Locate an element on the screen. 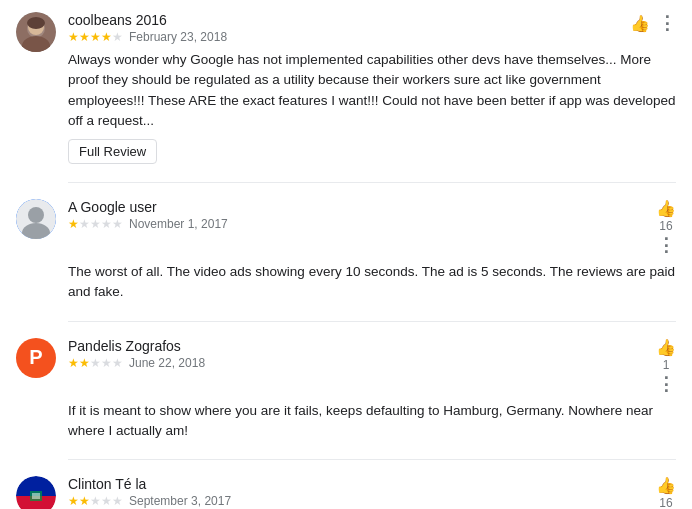 This screenshot has width=692, height=509. avatar-pandelis: P is located at coordinates (36, 358).